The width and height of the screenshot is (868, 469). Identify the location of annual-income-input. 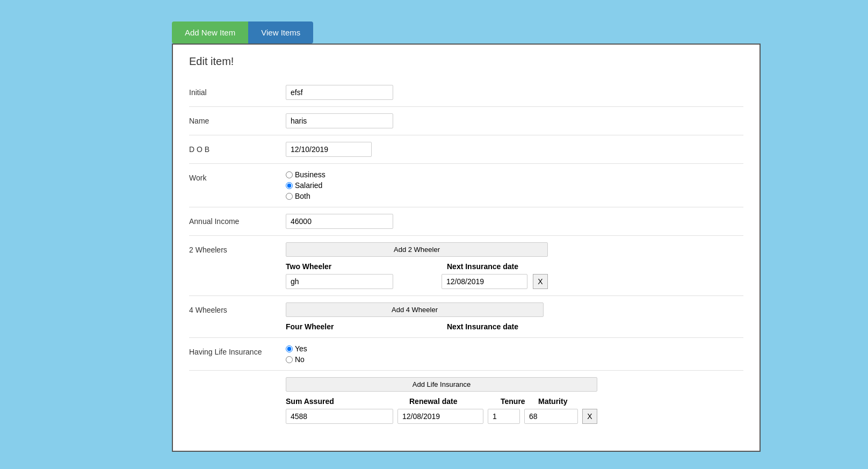
(339, 221).